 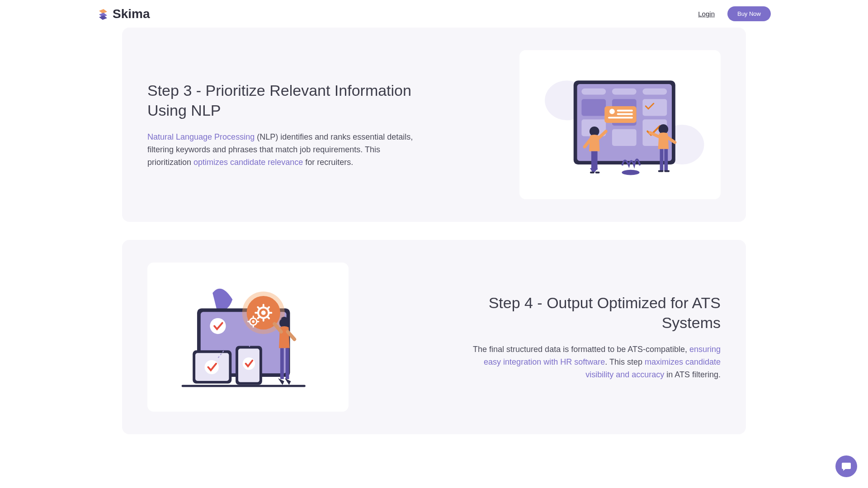 I want to click on step-4-text: Step 4 - Output Optimized for ATS System…, so click(x=587, y=337).